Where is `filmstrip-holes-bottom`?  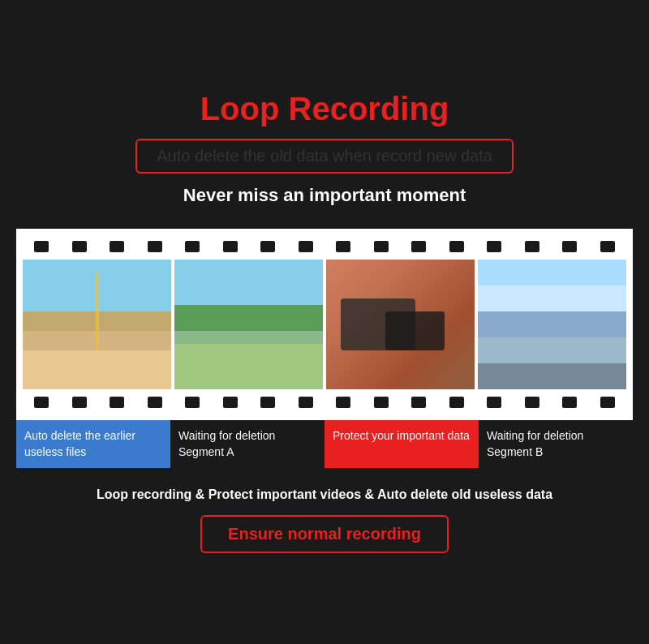
filmstrip-holes-bottom is located at coordinates (324, 402).